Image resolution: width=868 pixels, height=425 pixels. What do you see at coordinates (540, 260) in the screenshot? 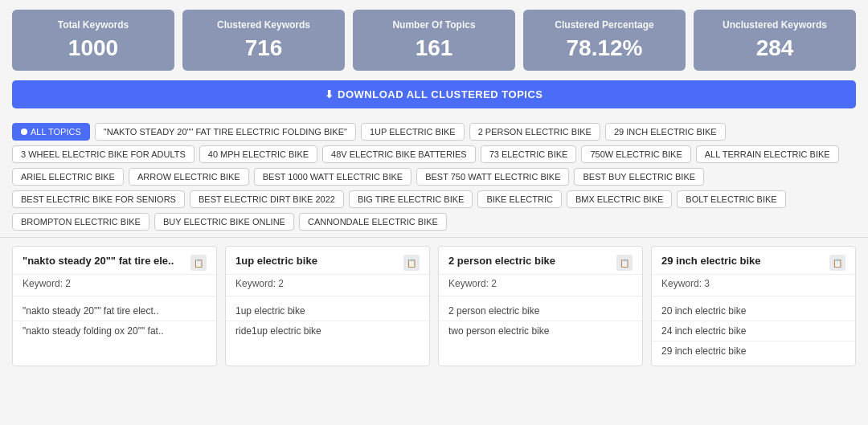
I see `cluster-header: 2 person electric bike📋` at bounding box center [540, 260].